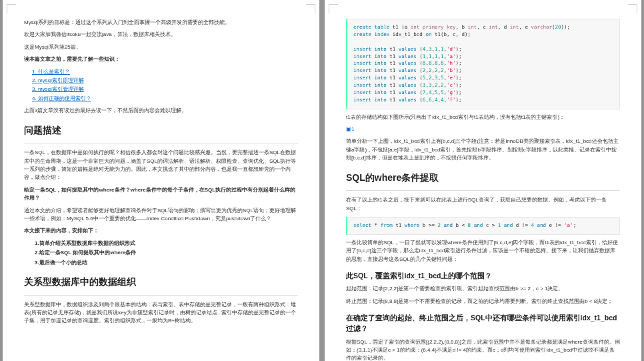  What do you see at coordinates (165, 81) in the screenshot?
I see `link-2: 2. mysql索引原理详解` at bounding box center [165, 81].